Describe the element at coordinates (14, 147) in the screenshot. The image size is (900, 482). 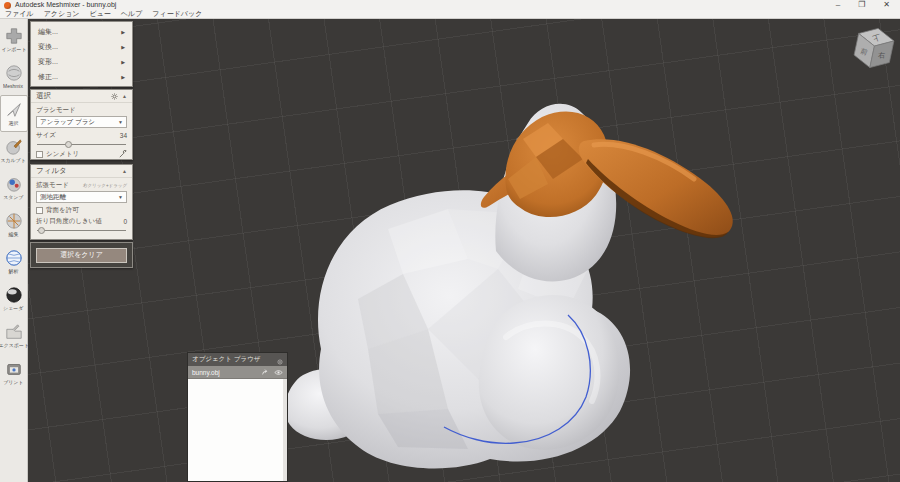
I see `sculpt-brush-icon` at that location.